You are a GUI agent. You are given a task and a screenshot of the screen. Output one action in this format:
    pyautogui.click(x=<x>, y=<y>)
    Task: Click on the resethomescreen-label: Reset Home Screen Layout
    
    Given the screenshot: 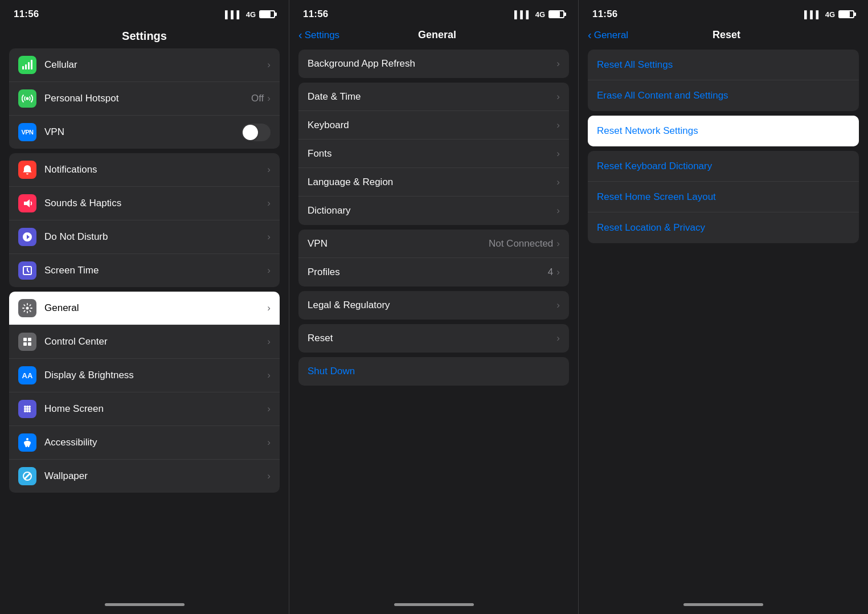 What is the action you would take?
    pyautogui.click(x=723, y=197)
    